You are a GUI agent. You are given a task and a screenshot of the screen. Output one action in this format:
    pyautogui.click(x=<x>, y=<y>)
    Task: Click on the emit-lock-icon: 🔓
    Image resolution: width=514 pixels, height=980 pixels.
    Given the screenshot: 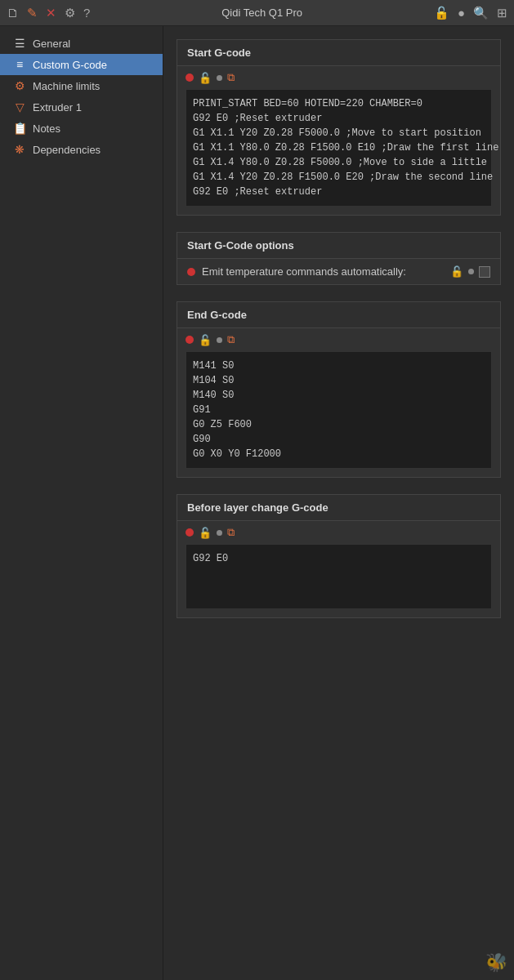 What is the action you would take?
    pyautogui.click(x=457, y=271)
    